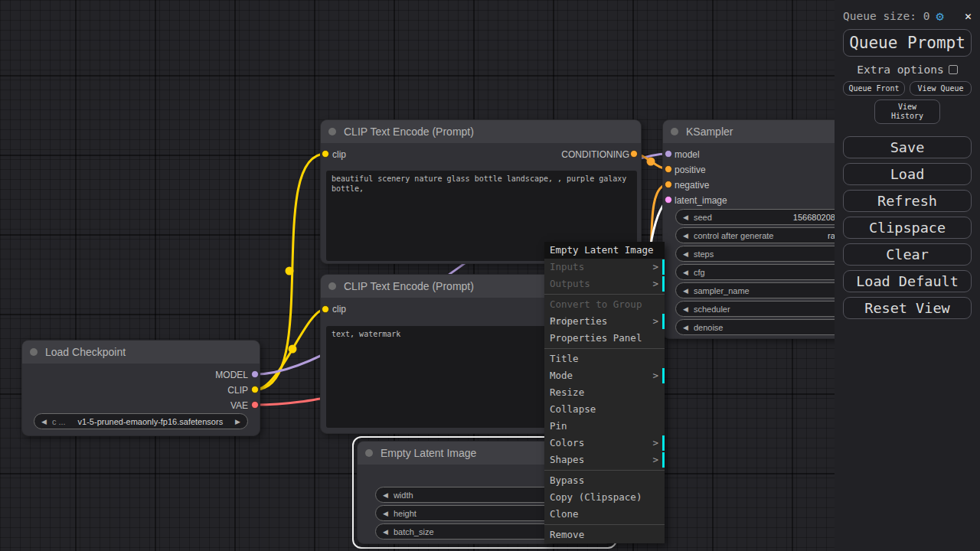 Image resolution: width=980 pixels, height=551 pixels. What do you see at coordinates (59, 422) in the screenshot?
I see `widget-label: c ...` at bounding box center [59, 422].